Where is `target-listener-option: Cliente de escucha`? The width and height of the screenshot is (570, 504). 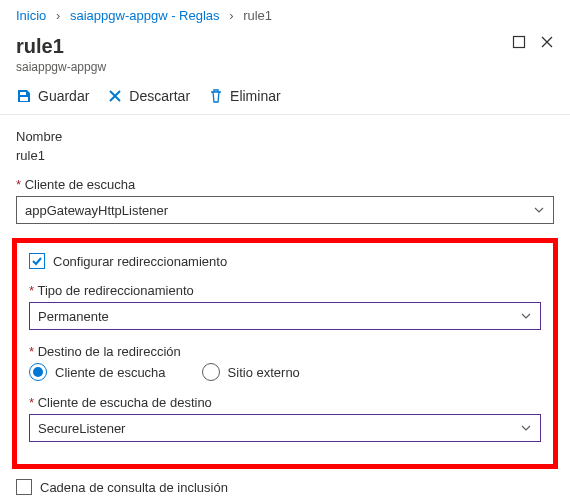
target-listener-option: Cliente de escucha is located at coordinates (98, 372).